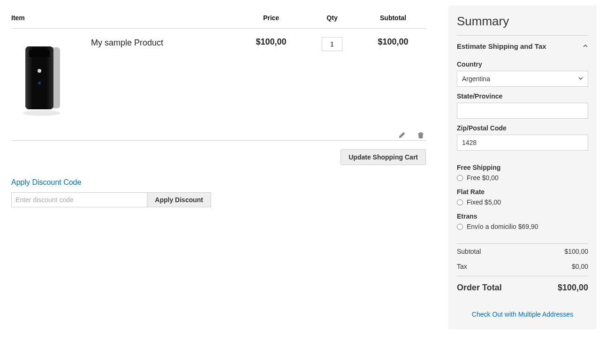 The width and height of the screenshot is (606, 364). I want to click on estimate-toggle: Estimate Shipping and Tax, so click(523, 45).